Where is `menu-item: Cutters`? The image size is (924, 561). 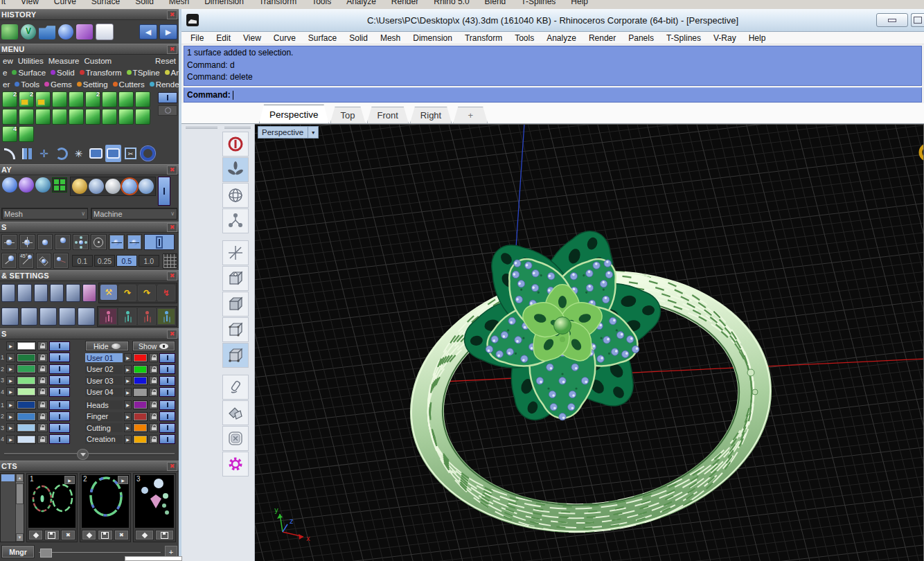 menu-item: Cutters is located at coordinates (129, 84).